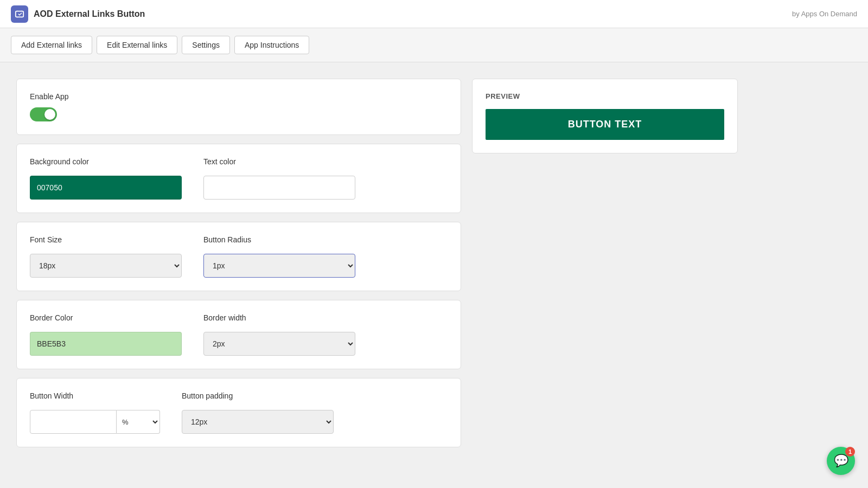 The height and width of the screenshot is (488, 868). What do you see at coordinates (206, 45) in the screenshot?
I see `tab-settings: Settings` at bounding box center [206, 45].